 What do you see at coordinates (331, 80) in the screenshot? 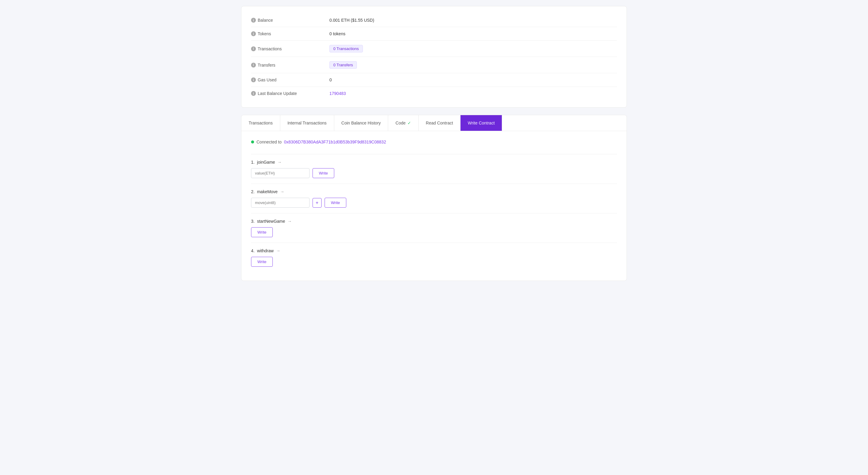
I see `gas-used-value: 0` at bounding box center [331, 80].